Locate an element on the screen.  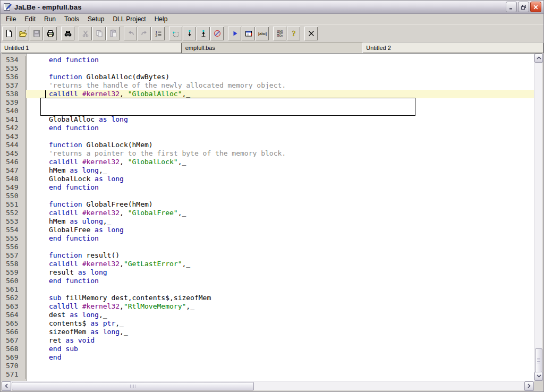
code-text: function GlobalAlloc(dwBytes) is located at coordinates (280, 77).